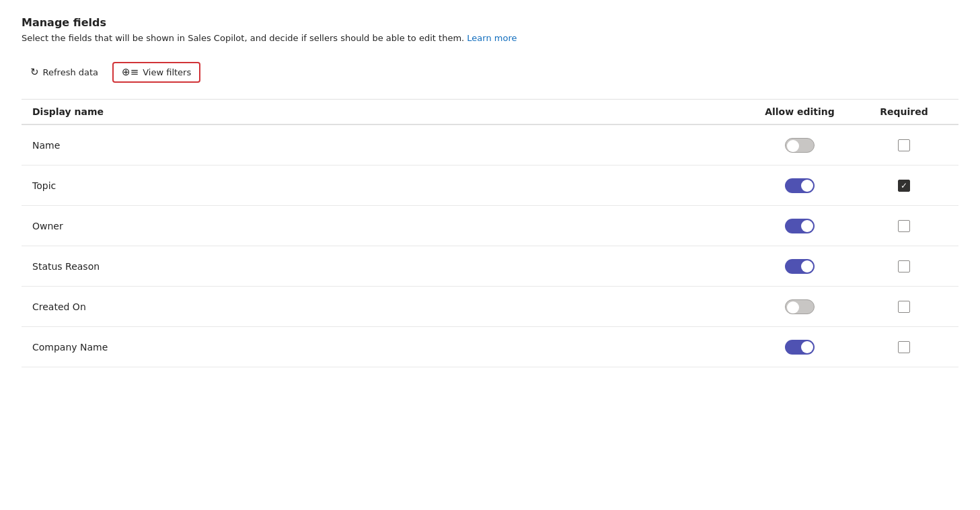 Image resolution: width=980 pixels, height=510 pixels. Describe the element at coordinates (490, 186) in the screenshot. I see `table-row: Topic` at that location.